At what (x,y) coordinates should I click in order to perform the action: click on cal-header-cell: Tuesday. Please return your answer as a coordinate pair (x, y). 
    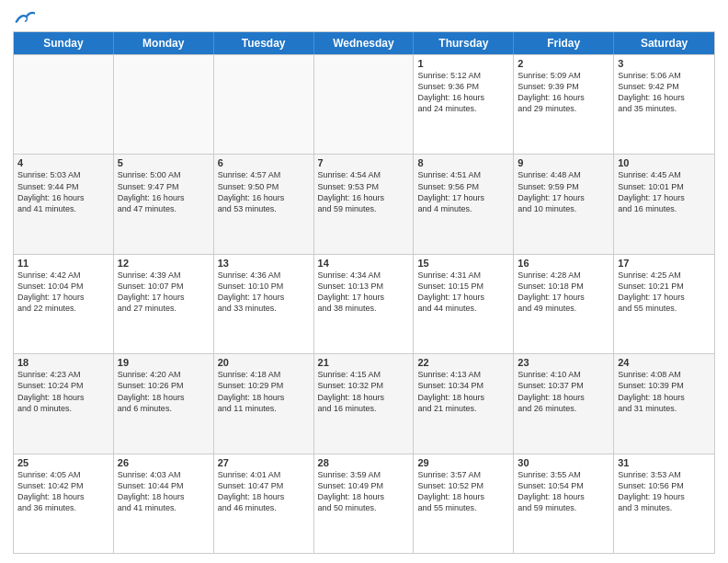
    Looking at the image, I should click on (265, 43).